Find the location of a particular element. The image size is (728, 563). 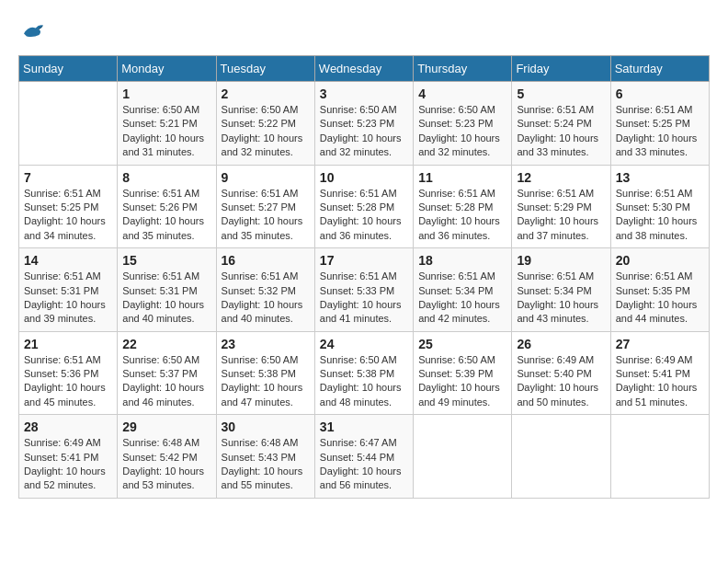

day-number: 9 is located at coordinates (266, 178).